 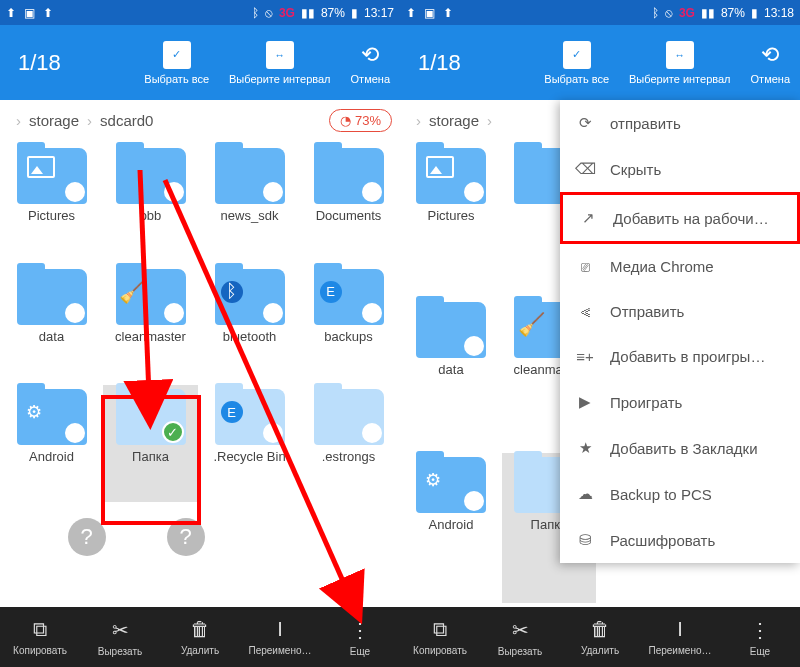 What do you see at coordinates (680, 266) in the screenshot?
I see `menu-media-chrome: ⎚ Медиа Chrome` at bounding box center [680, 266].